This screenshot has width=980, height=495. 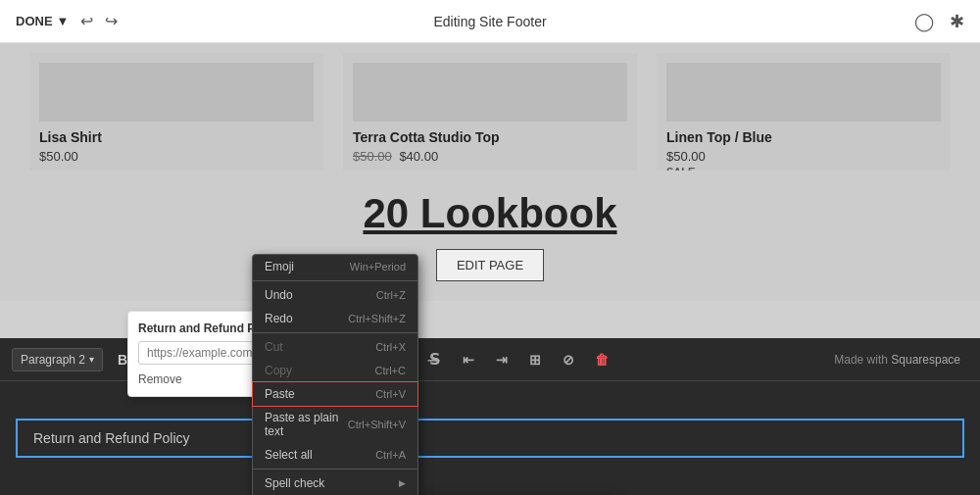 I want to click on link-remove-button: Remove, so click(x=161, y=379).